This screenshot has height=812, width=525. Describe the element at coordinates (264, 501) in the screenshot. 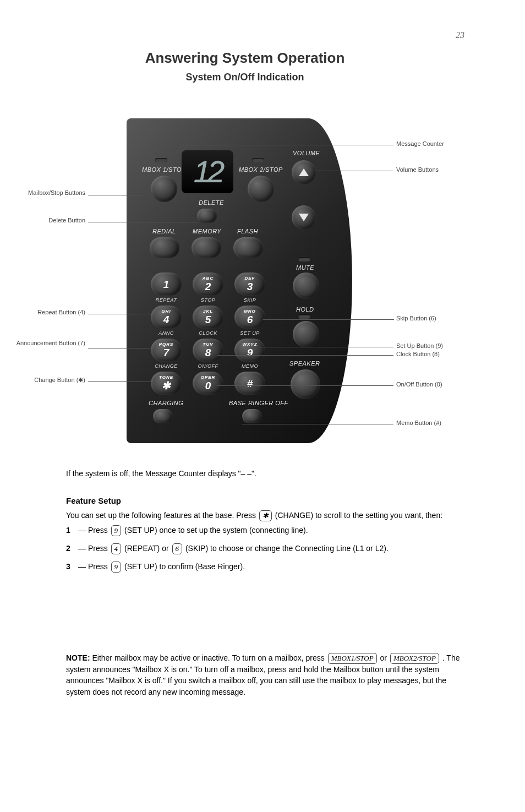

I see `feature-setup-title: Feature Setup` at that location.